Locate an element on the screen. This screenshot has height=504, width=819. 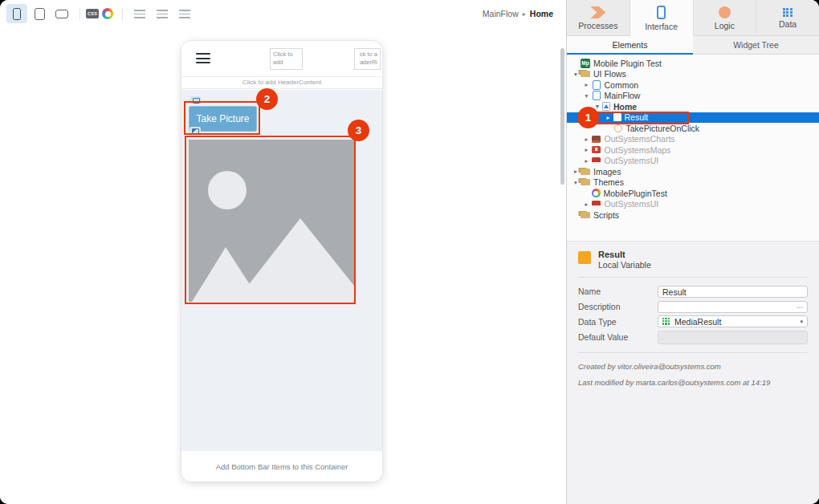
tree-item-label: MobilePluginTest is located at coordinates (636, 193).